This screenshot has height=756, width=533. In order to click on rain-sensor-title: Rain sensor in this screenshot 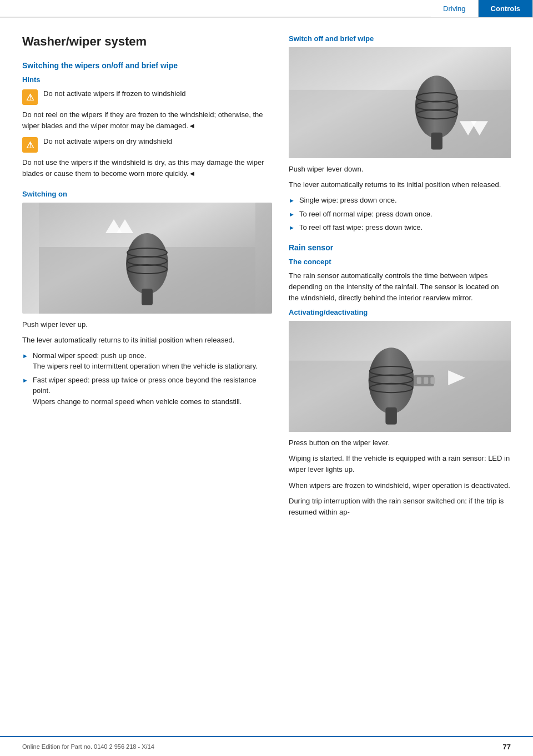, I will do `click(400, 248)`.